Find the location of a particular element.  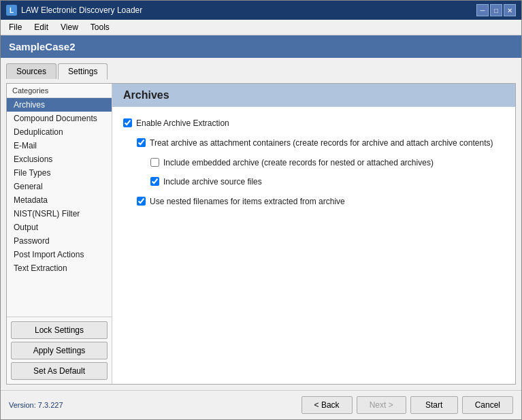

minimize-button: ─ is located at coordinates (483, 10).